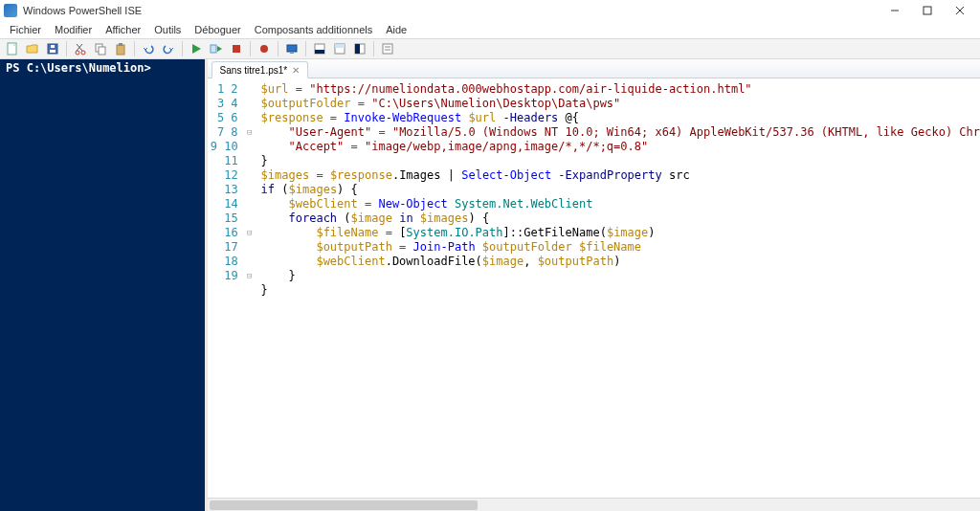 The image size is (980, 511). Describe the element at coordinates (388, 49) in the screenshot. I see `command-addon-icon` at that location.